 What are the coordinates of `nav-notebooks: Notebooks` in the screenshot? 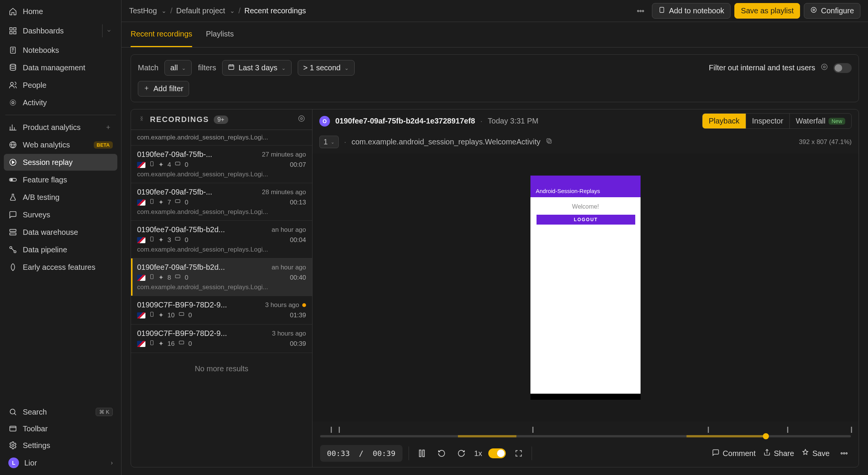 It's located at (61, 50).